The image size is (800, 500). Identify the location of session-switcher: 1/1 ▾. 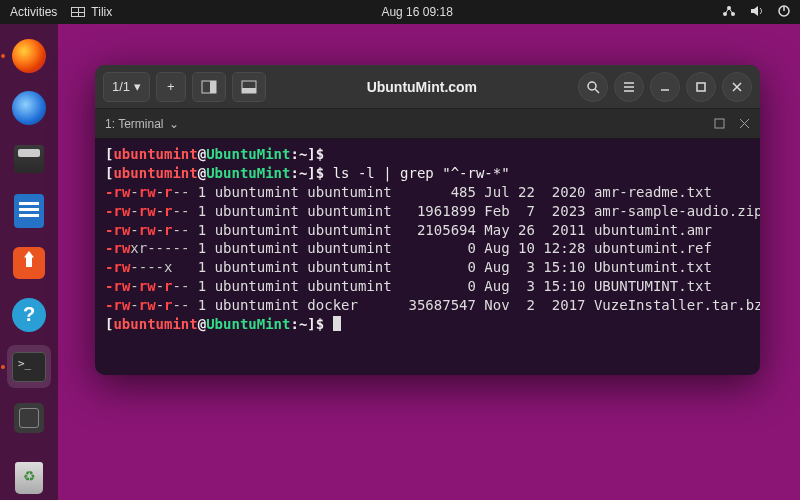
(126, 87).